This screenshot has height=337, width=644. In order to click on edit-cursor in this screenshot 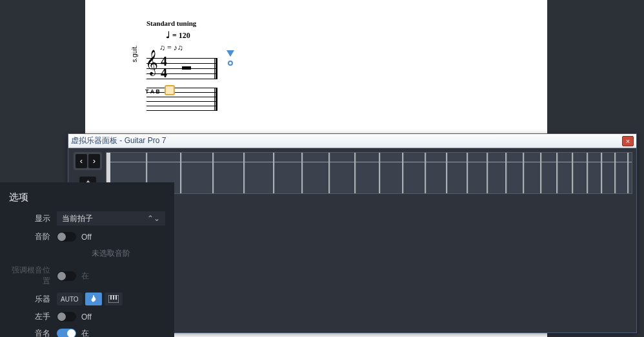, I will do `click(170, 90)`.